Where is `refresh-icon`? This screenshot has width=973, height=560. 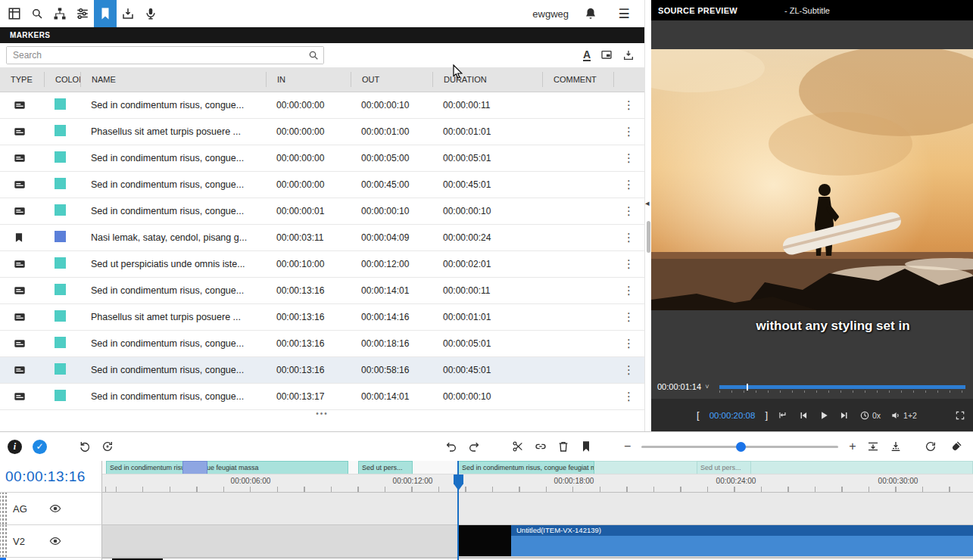
refresh-icon is located at coordinates (931, 446).